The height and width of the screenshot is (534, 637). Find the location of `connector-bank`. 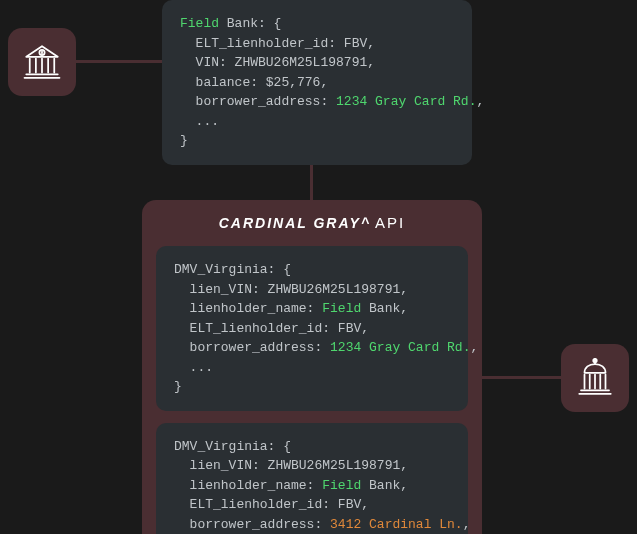

connector-bank is located at coordinates (121, 62).